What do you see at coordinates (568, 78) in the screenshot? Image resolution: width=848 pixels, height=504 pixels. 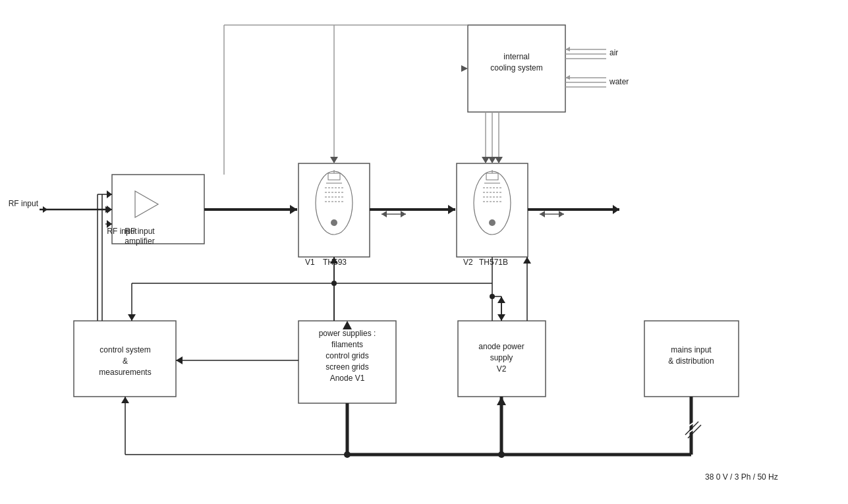 I see `water-arrow` at bounding box center [568, 78].